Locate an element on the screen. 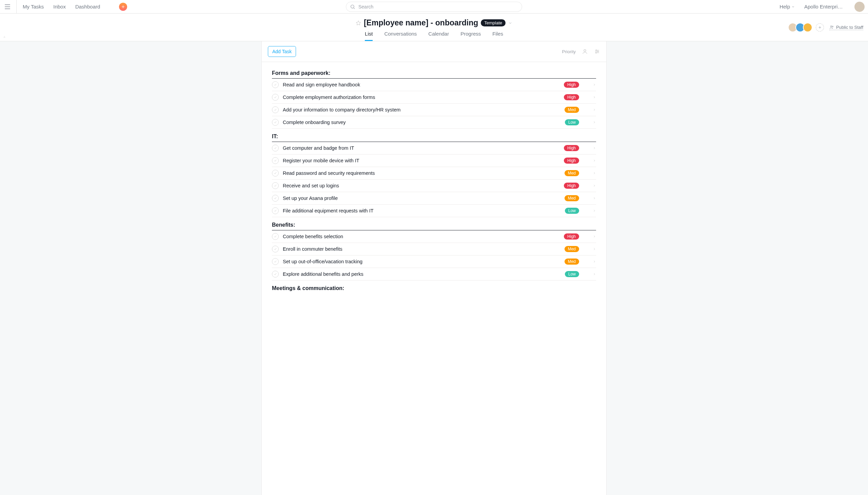 The image size is (868, 495). section-title: IT: is located at coordinates (434, 135).